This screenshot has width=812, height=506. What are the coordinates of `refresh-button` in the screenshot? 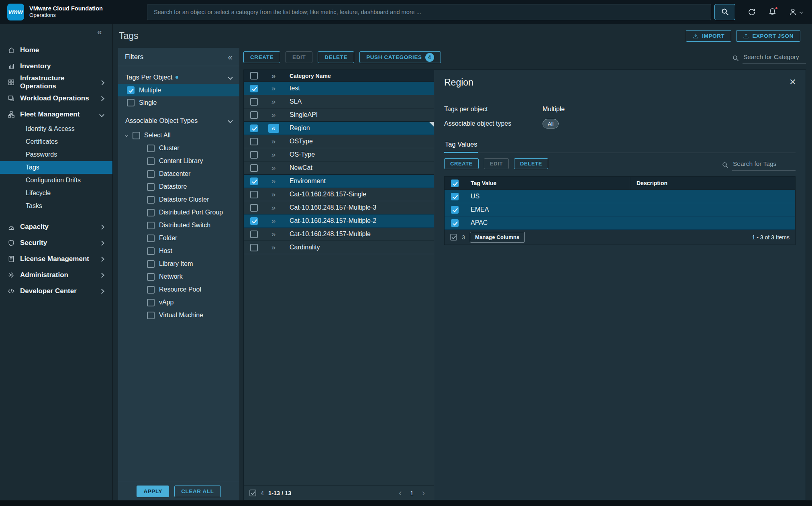 It's located at (752, 12).